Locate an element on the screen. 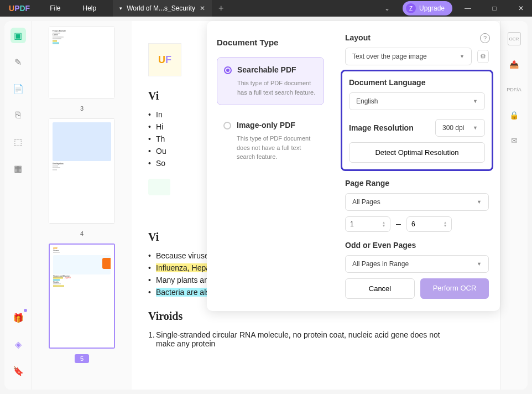  avatar: Z is located at coordinates (411, 8).